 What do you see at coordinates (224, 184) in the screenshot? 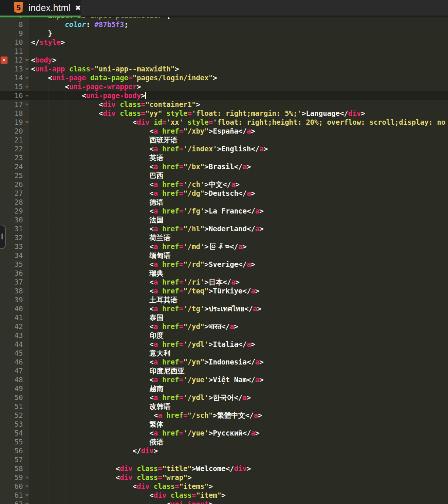
I see `code-line-26: 26 <a href='/ch'>中文</a>` at bounding box center [224, 184].